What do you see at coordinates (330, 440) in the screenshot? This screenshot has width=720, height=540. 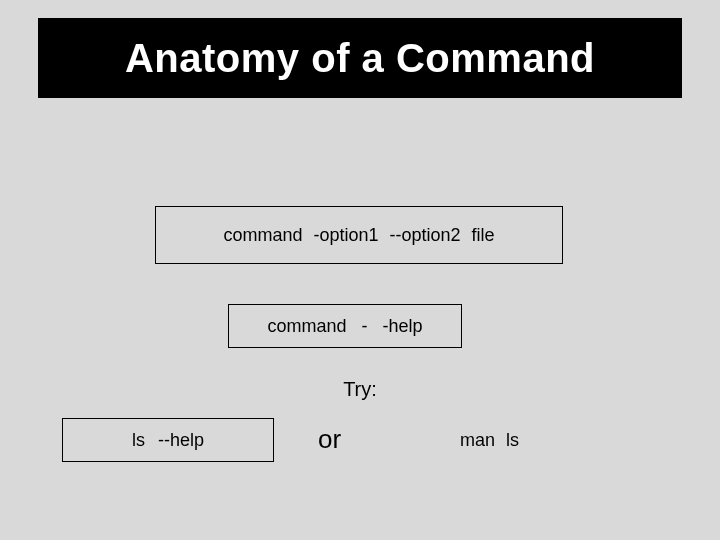 I see `or-label: or` at bounding box center [330, 440].